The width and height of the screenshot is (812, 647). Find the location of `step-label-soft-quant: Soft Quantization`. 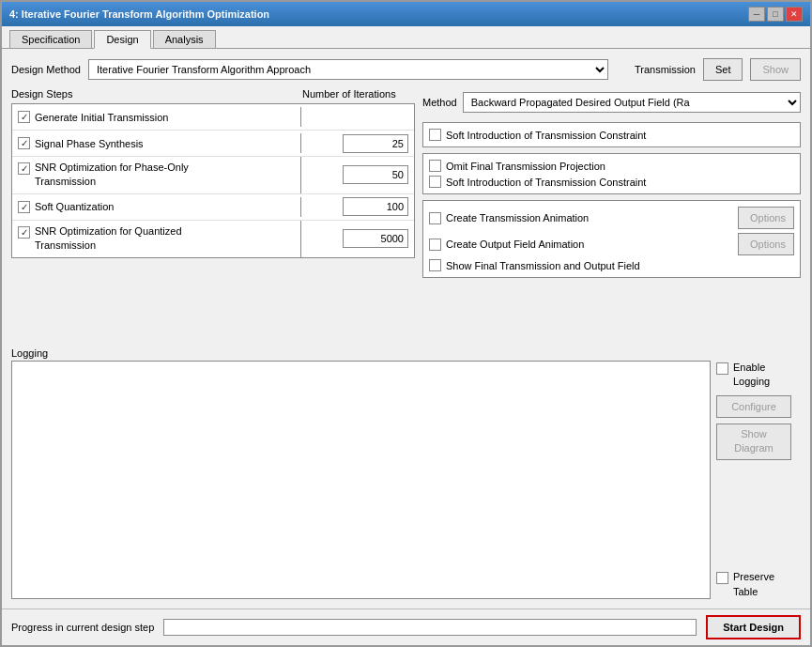

step-label-soft-quant: Soft Quantization is located at coordinates (74, 207).